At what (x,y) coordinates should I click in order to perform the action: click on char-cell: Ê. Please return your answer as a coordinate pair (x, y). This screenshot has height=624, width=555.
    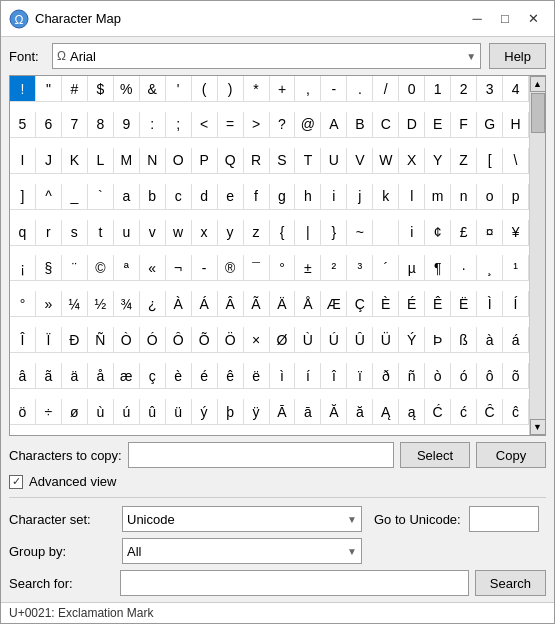
    Looking at the image, I should click on (438, 304).